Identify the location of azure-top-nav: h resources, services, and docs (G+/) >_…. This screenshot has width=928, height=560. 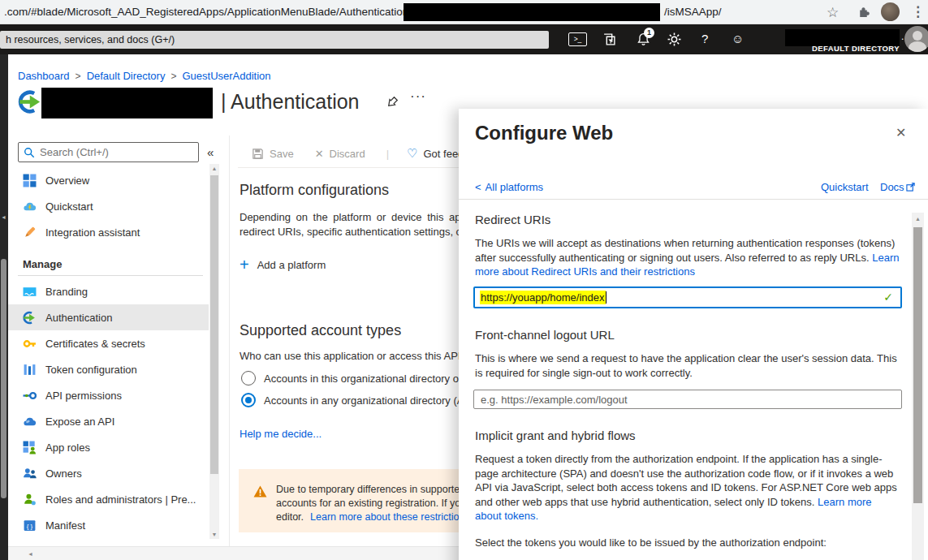
(464, 39).